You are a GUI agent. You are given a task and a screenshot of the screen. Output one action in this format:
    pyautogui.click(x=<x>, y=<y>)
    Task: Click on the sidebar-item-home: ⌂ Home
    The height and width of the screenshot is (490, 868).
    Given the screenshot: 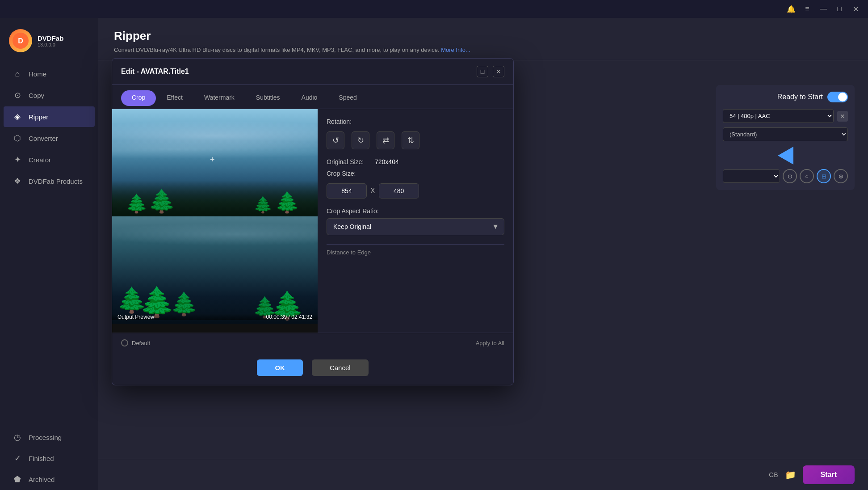 What is the action you would take?
    pyautogui.click(x=49, y=74)
    